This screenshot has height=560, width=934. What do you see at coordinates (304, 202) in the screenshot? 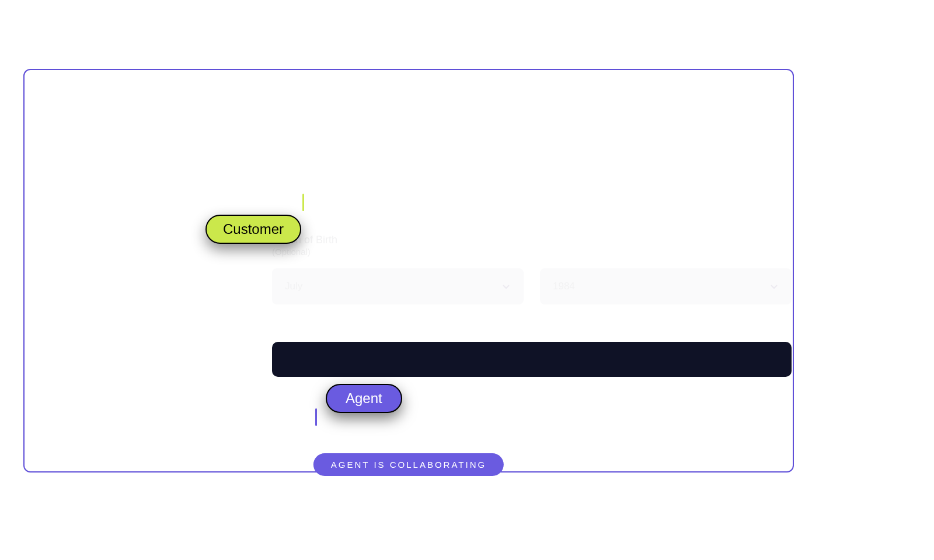
I see `customer-cursor` at bounding box center [304, 202].